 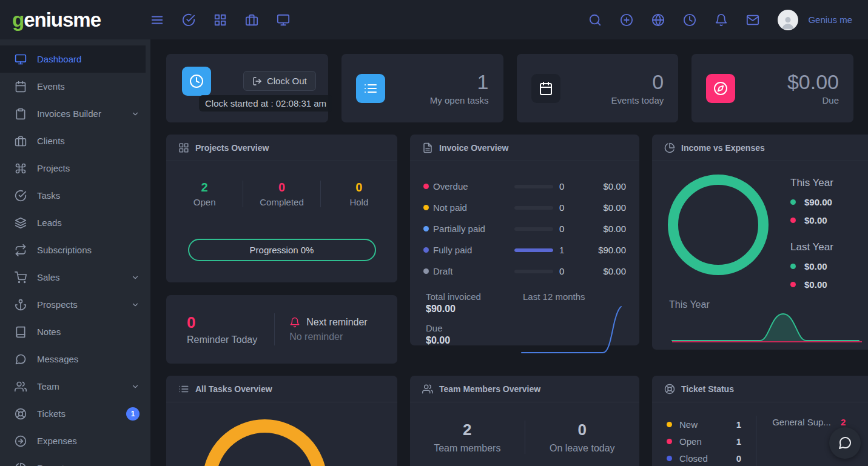 I want to click on income-vs-expenses-card: Income vs Expenses This Year $90.00 $0.0…, so click(x=760, y=242).